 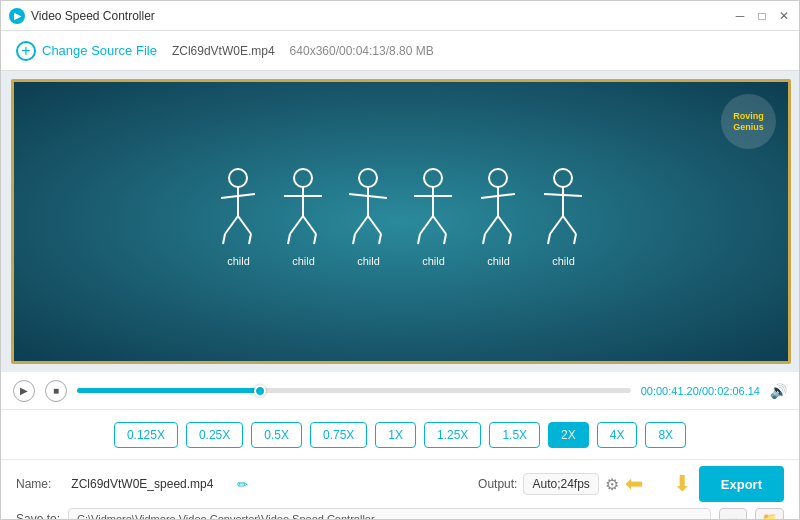 What do you see at coordinates (168, 390) in the screenshot?
I see `progress-fill` at bounding box center [168, 390].